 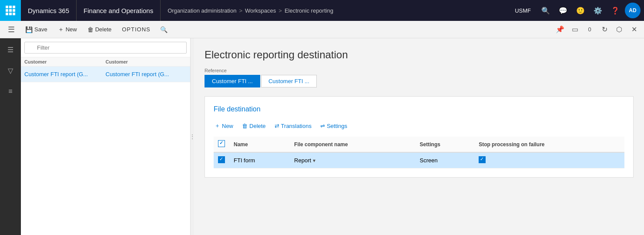 I want to click on panel-icon-btn: ▭, so click(x=575, y=30).